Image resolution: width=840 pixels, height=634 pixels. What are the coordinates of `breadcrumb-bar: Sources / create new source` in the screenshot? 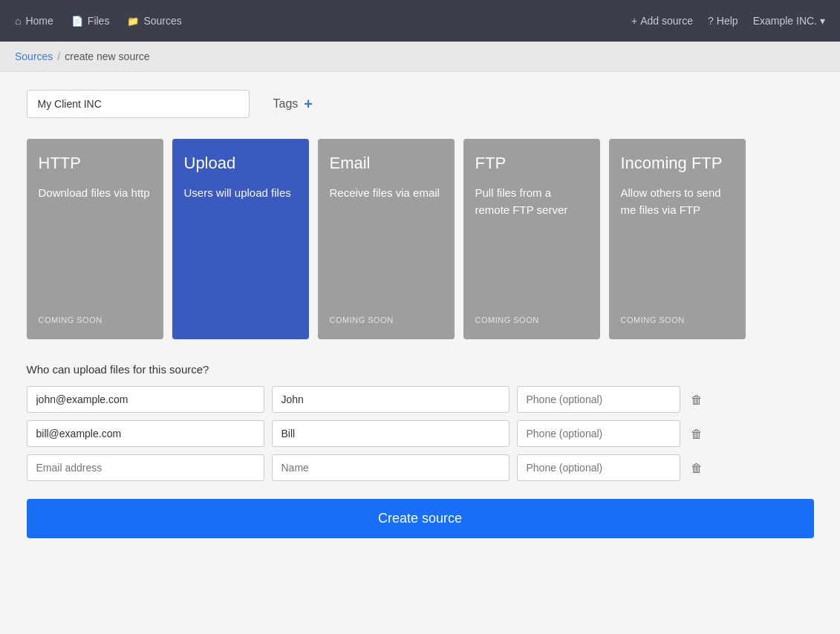 It's located at (420, 56).